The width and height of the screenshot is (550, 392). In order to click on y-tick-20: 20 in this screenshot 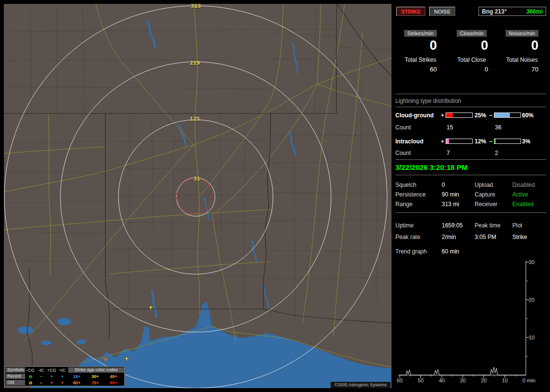, I will do `click(532, 300)`.